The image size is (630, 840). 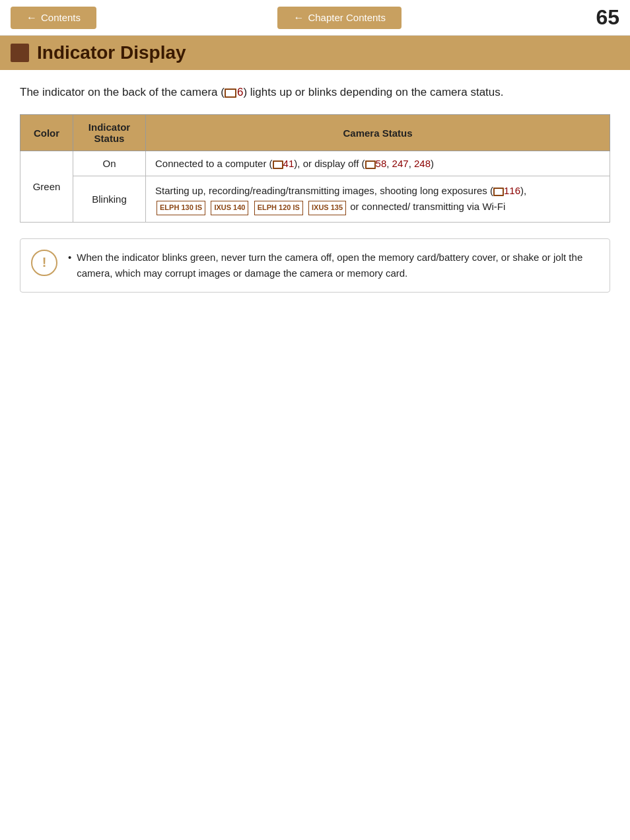 I want to click on status-on-ref1: 41, so click(x=289, y=164).